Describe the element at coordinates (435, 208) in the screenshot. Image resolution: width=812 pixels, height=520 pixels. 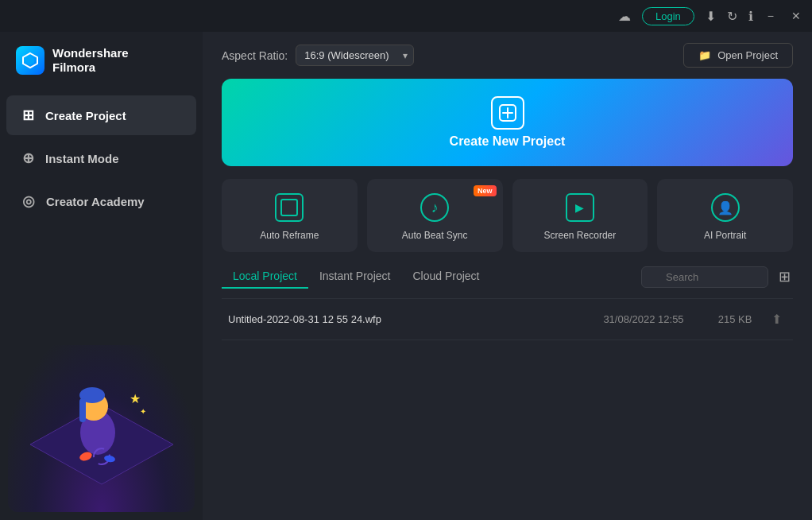
I see `auto-beat-sync-icon: ♪` at that location.